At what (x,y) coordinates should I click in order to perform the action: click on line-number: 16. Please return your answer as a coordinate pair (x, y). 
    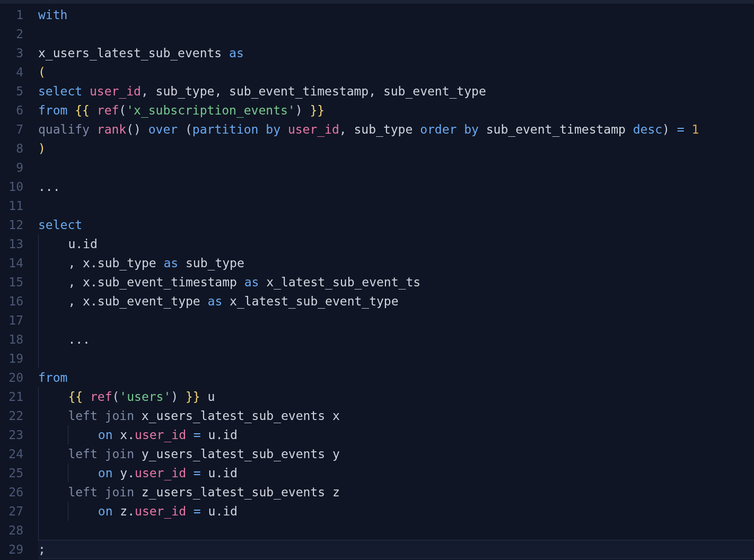
    Looking at the image, I should click on (19, 301).